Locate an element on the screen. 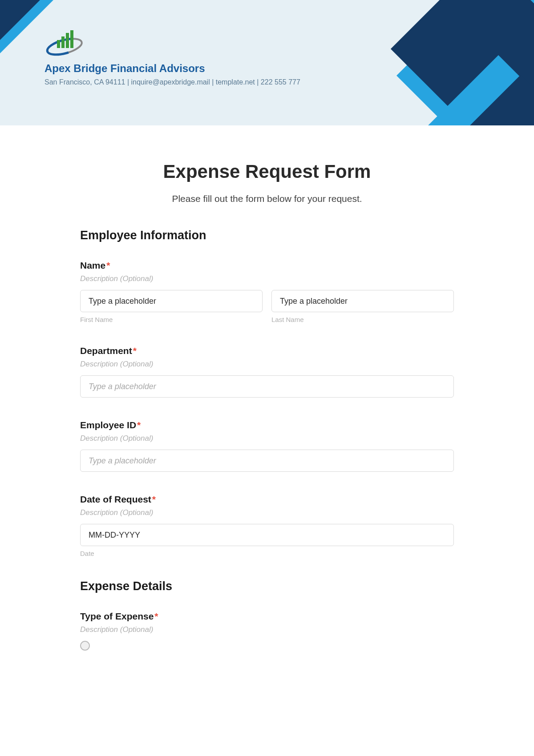  first-name-input is located at coordinates (171, 301).